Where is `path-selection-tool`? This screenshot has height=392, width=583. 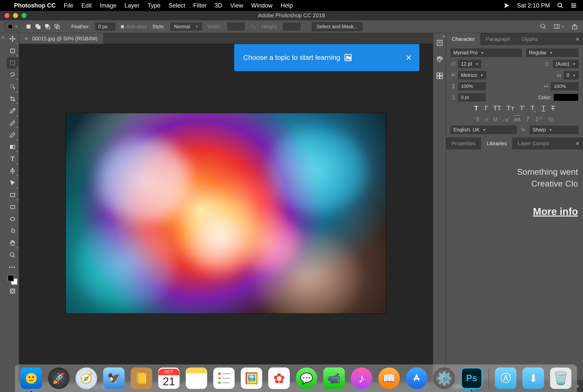 path-selection-tool is located at coordinates (13, 183).